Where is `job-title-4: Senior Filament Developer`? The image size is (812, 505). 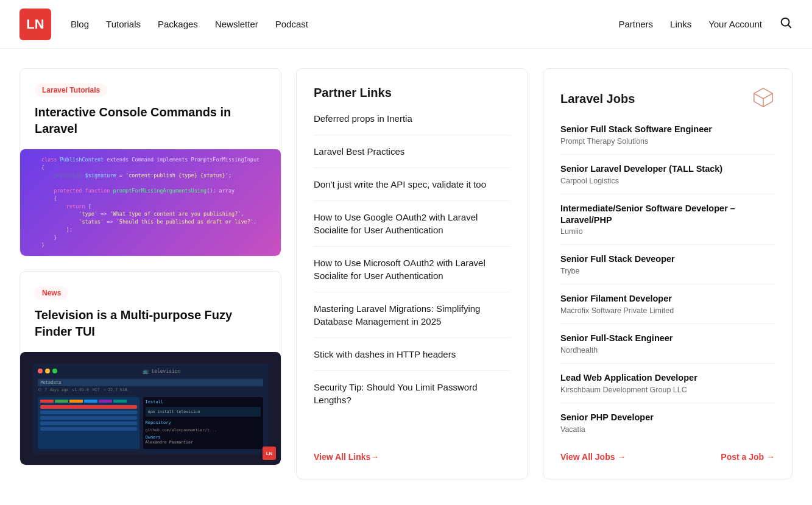 job-title-4: Senior Filament Developer is located at coordinates (668, 298).